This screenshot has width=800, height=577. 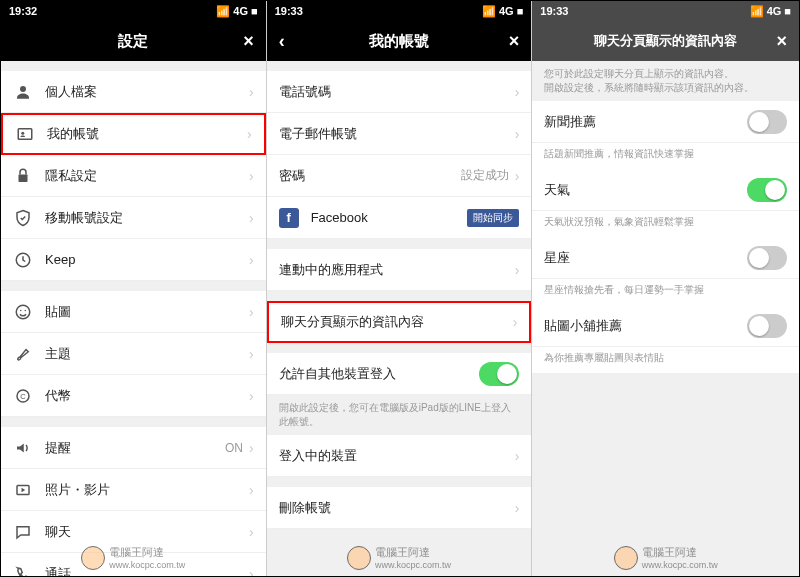 What do you see at coordinates (23, 490) in the screenshot?
I see `play-icon` at bounding box center [23, 490].